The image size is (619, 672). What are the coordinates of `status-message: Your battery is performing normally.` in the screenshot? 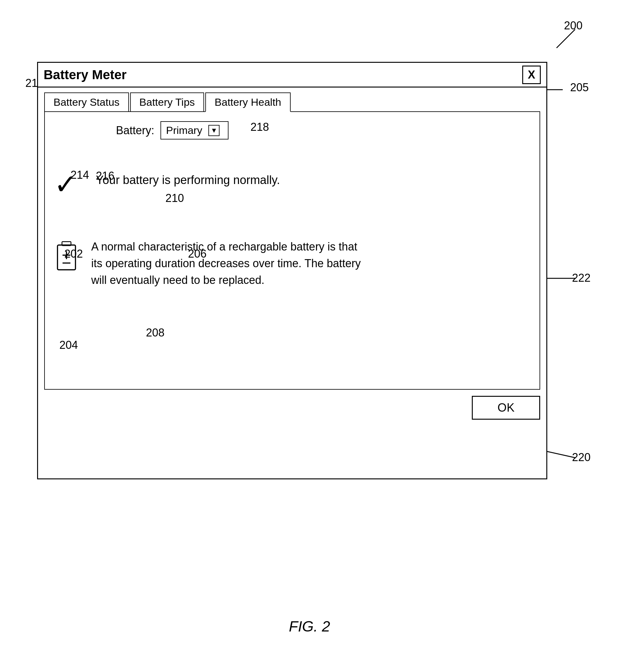 It's located at (188, 177).